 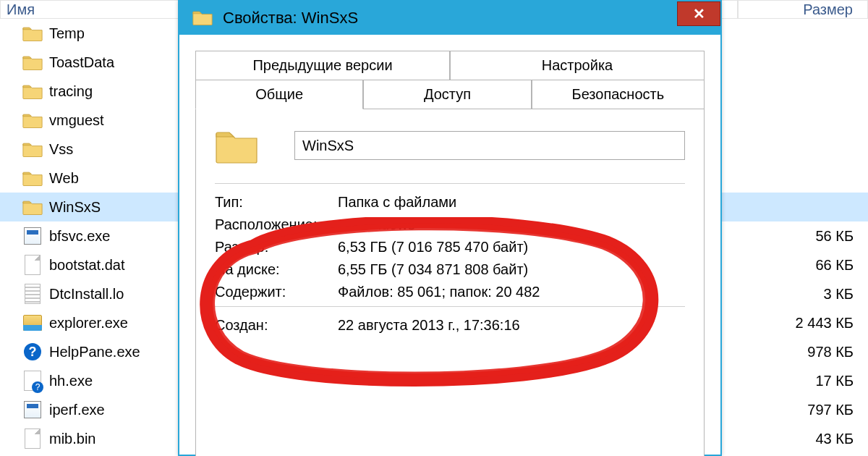 What do you see at coordinates (511, 292) in the screenshot?
I see `value-contains: Файлов: 85 061; папок: 20 482` at bounding box center [511, 292].